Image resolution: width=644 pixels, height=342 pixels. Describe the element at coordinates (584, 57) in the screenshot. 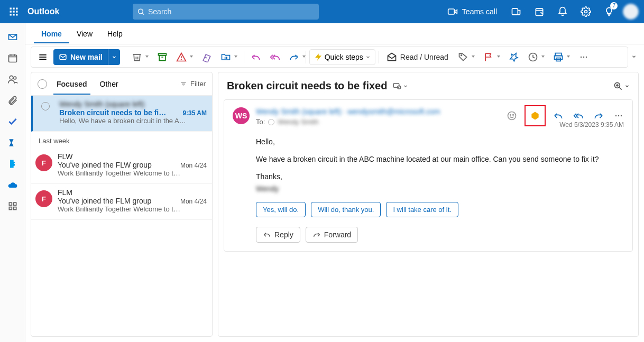

I see `more-commands-button` at that location.